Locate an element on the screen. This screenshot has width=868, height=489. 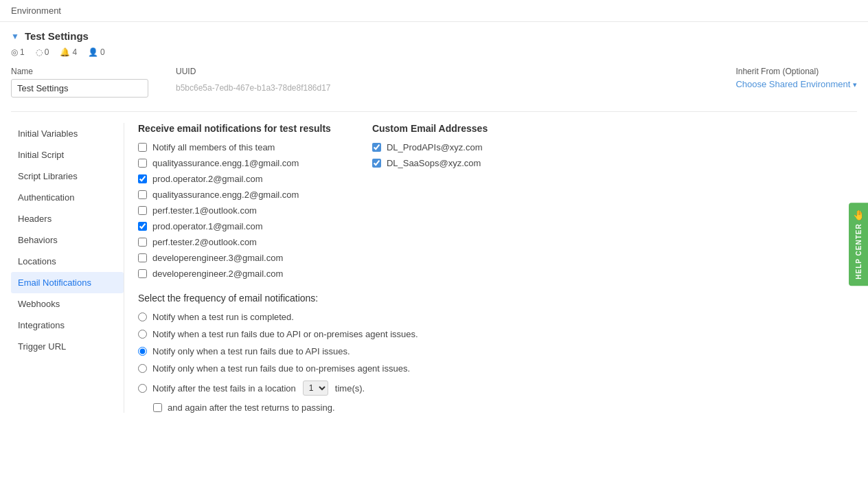
checkbox-row-qa2: qualityassurance.engg.2@gmail.com is located at coordinates (235, 195).